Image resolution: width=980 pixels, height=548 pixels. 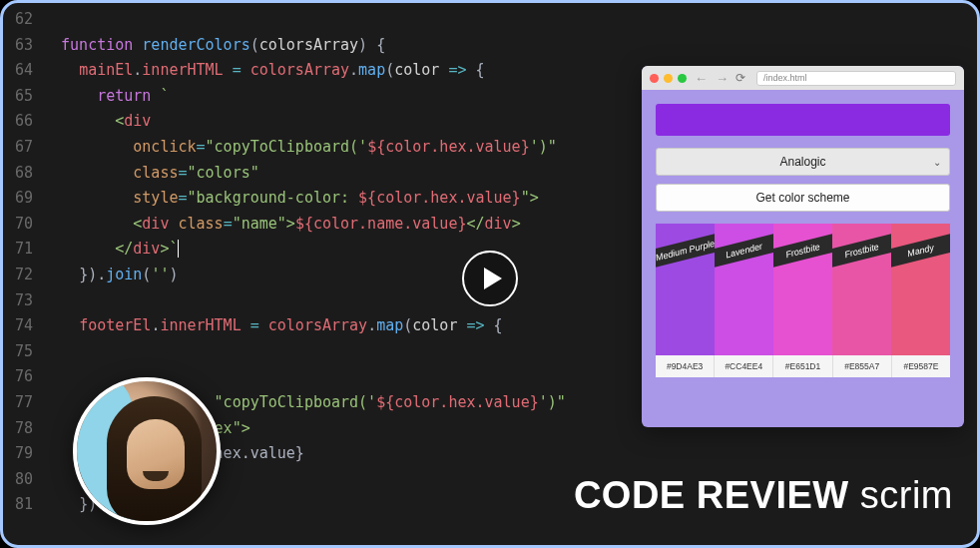 What do you see at coordinates (510, 20) in the screenshot?
I see `code-line` at bounding box center [510, 20].